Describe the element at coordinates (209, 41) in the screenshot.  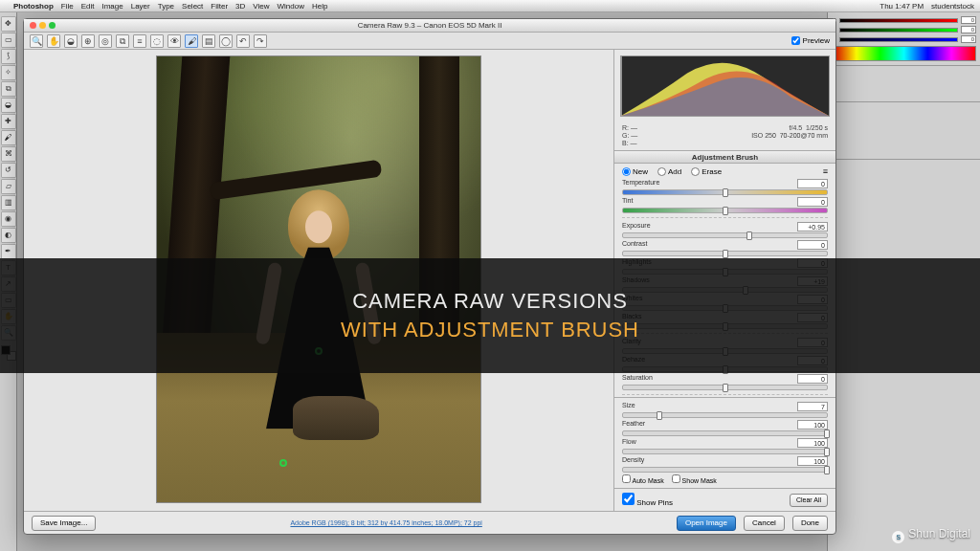
I see `graduated-filter-tool-icon: ▤` at that location.